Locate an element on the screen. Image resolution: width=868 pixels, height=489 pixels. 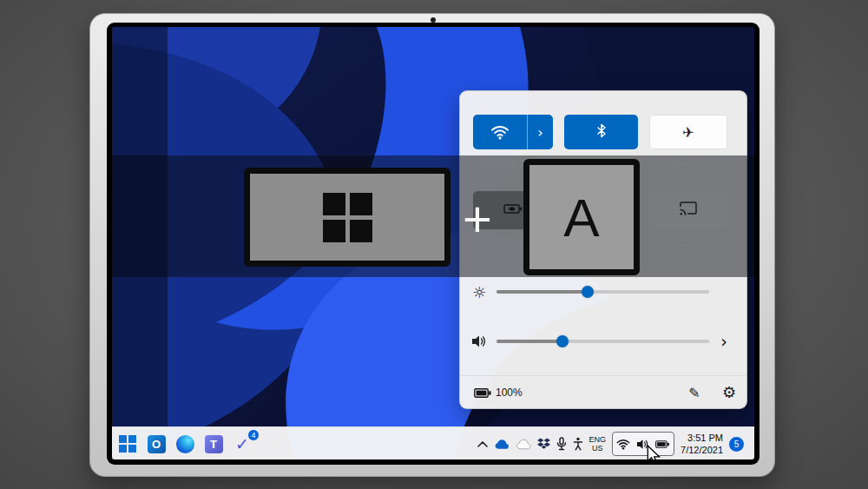
language-line2: US is located at coordinates (597, 448).